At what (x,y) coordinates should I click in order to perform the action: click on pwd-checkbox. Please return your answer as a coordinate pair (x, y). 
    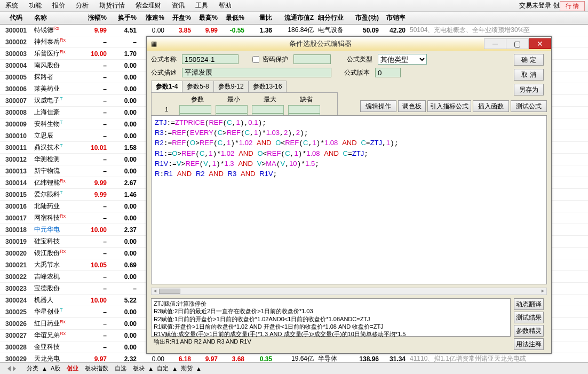
    Looking at the image, I should click on (256, 60).